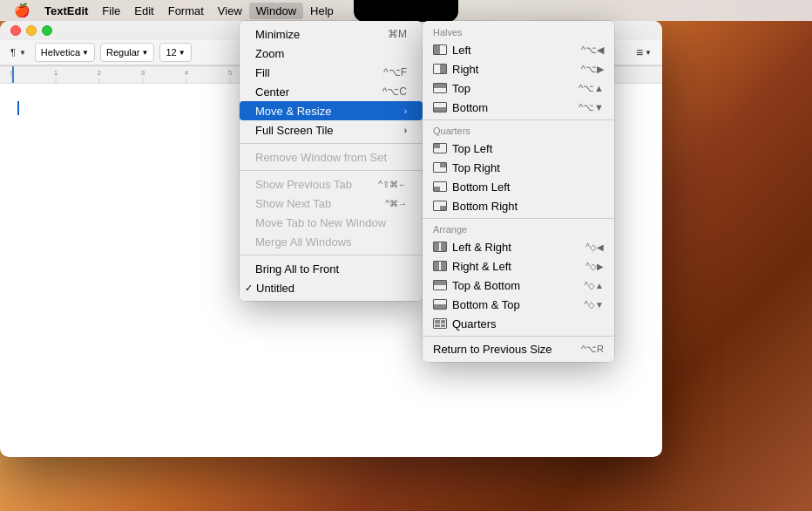 The image size is (812, 511). I want to click on submenu-right-left: Right & Left ^◇▶, so click(518, 266).